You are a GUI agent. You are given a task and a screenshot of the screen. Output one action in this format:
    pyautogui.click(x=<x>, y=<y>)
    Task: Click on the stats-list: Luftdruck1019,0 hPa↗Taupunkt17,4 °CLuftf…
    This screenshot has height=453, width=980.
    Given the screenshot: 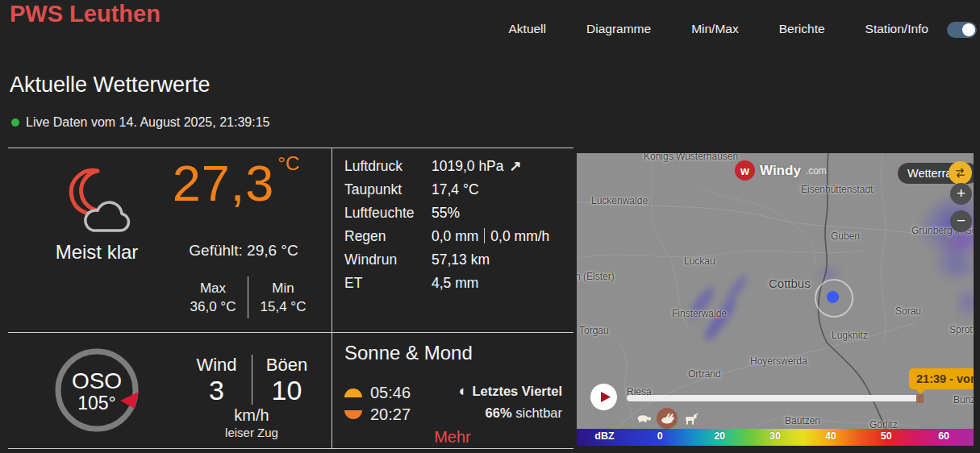 What is the action you would take?
    pyautogui.click(x=452, y=221)
    